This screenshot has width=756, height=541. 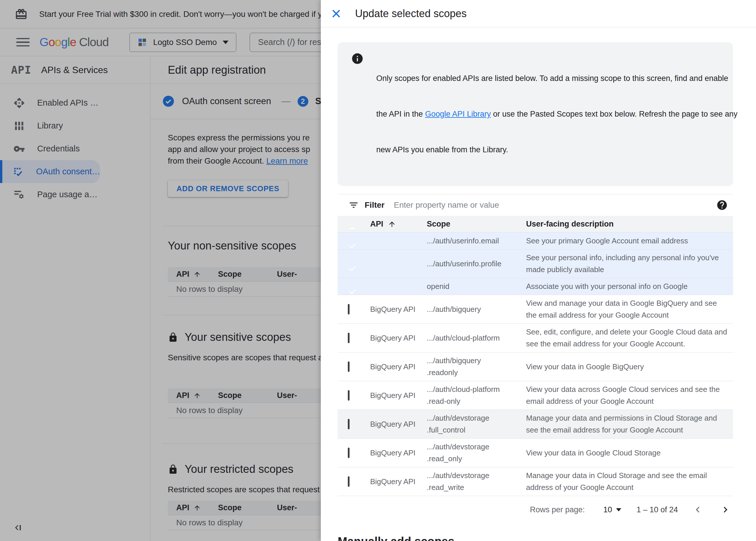 I want to click on panel-title: Update selected scopes, so click(x=411, y=14).